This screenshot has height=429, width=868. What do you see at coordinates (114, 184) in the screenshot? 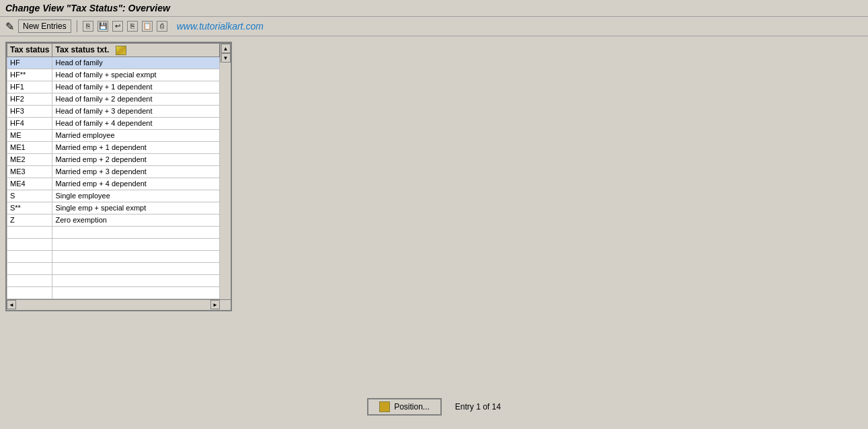
I see `table-row: ME4Married emp + 4 dependent` at bounding box center [114, 184].